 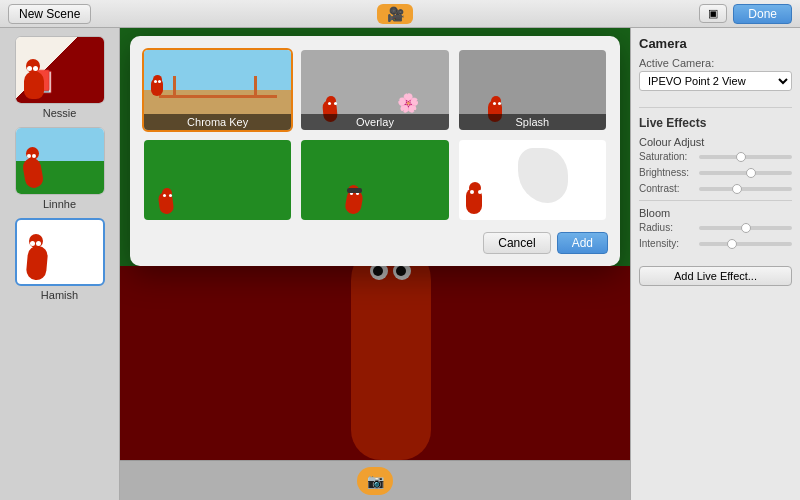 What do you see at coordinates (716, 81) in the screenshot?
I see `active-camera-select: IPEVO Point 2 View` at bounding box center [716, 81].